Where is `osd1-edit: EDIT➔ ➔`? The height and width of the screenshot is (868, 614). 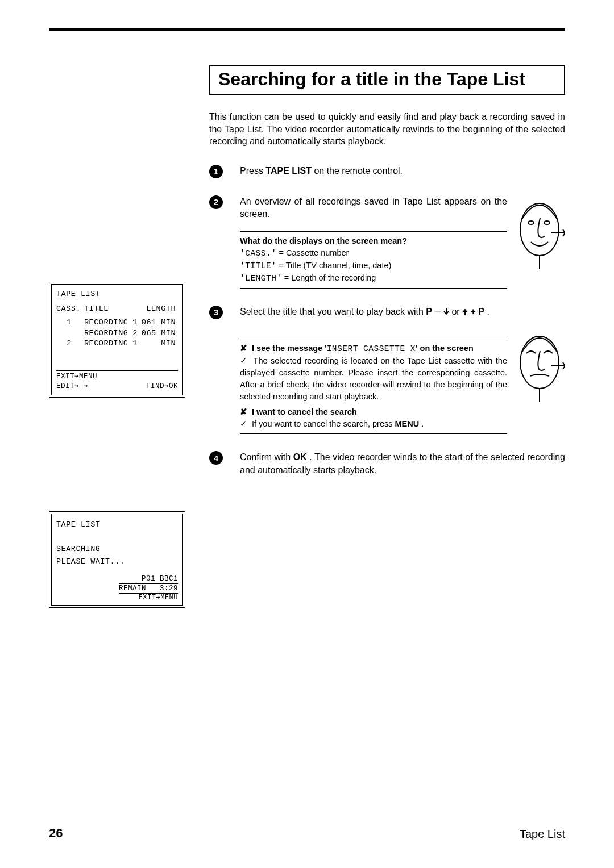 osd1-edit: EDIT➔ ➔ is located at coordinates (77, 386).